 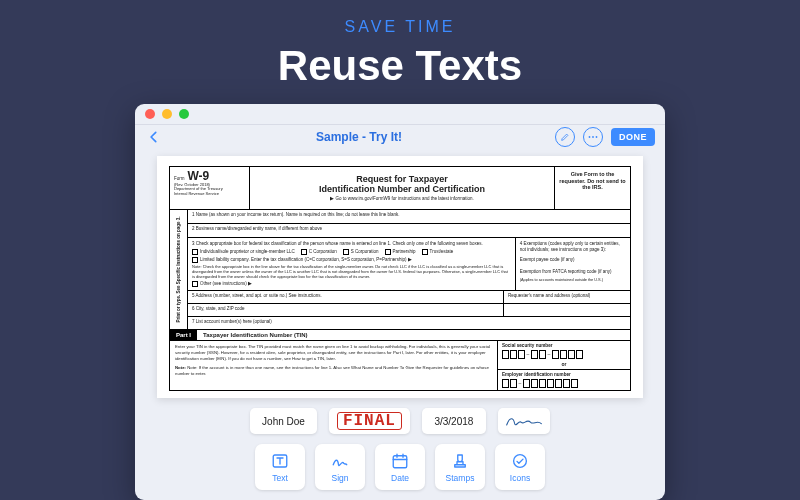 What do you see at coordinates (524, 421) in the screenshot?
I see `signature-icon` at bounding box center [524, 421].